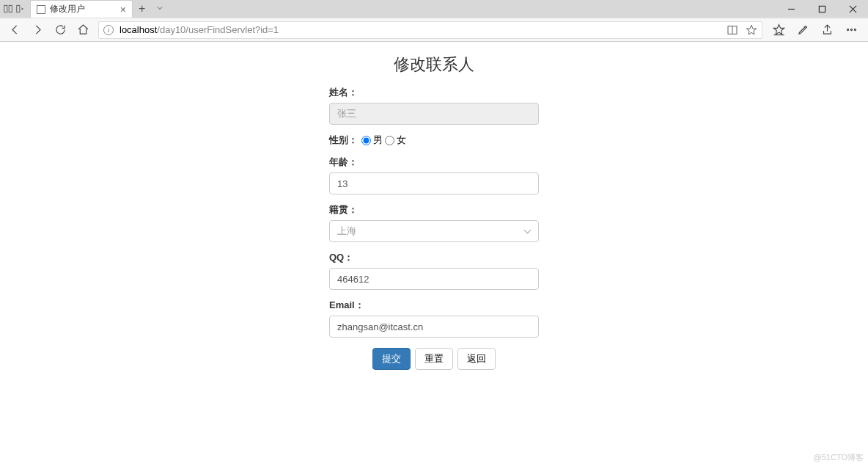 This screenshot has width=868, height=466. What do you see at coordinates (434, 318) in the screenshot?
I see `field-email: Email：` at bounding box center [434, 318].